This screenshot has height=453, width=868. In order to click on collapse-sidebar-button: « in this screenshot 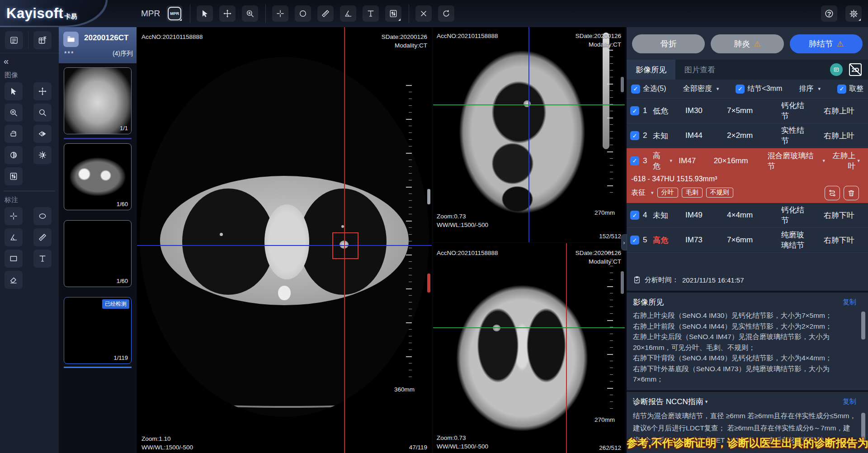, I will do `click(29, 60)`.